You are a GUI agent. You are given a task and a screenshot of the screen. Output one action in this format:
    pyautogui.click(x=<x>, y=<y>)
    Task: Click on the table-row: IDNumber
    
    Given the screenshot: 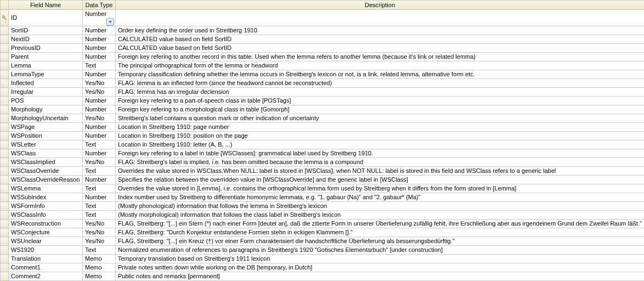 What is the action you would take?
    pyautogui.click(x=323, y=18)
    